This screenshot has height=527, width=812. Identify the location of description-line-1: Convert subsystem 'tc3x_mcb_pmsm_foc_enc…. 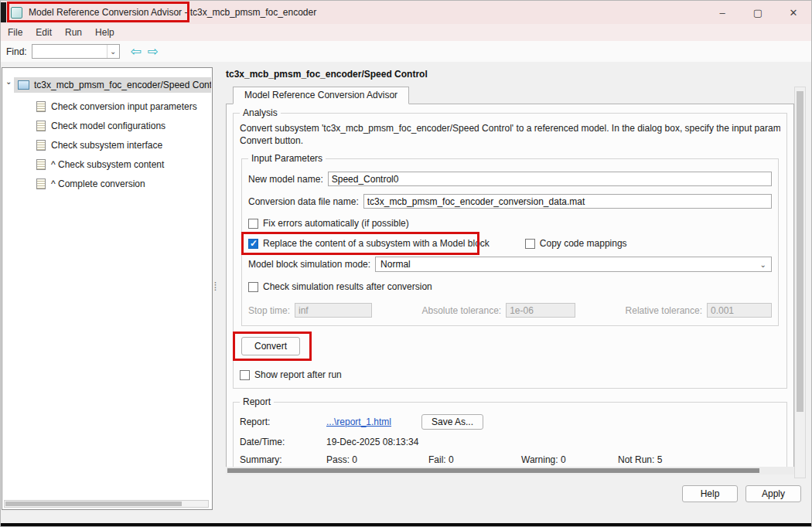
(510, 128).